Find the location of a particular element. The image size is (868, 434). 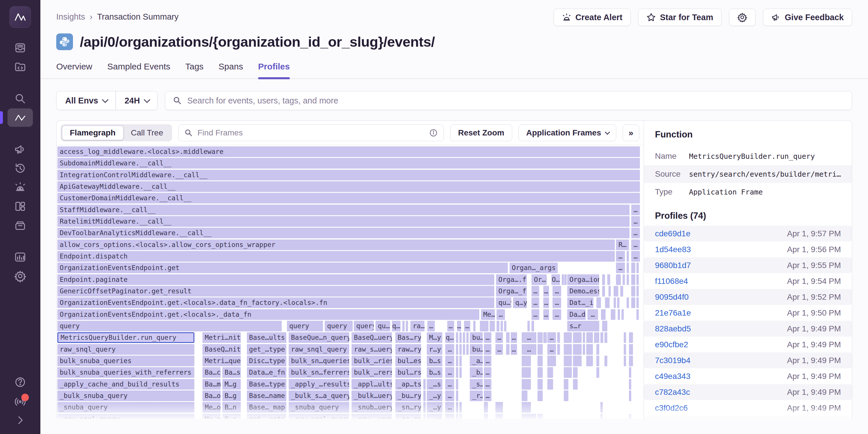

frame-_raw_uery: _raw_…uery is located at coordinates (371, 416).